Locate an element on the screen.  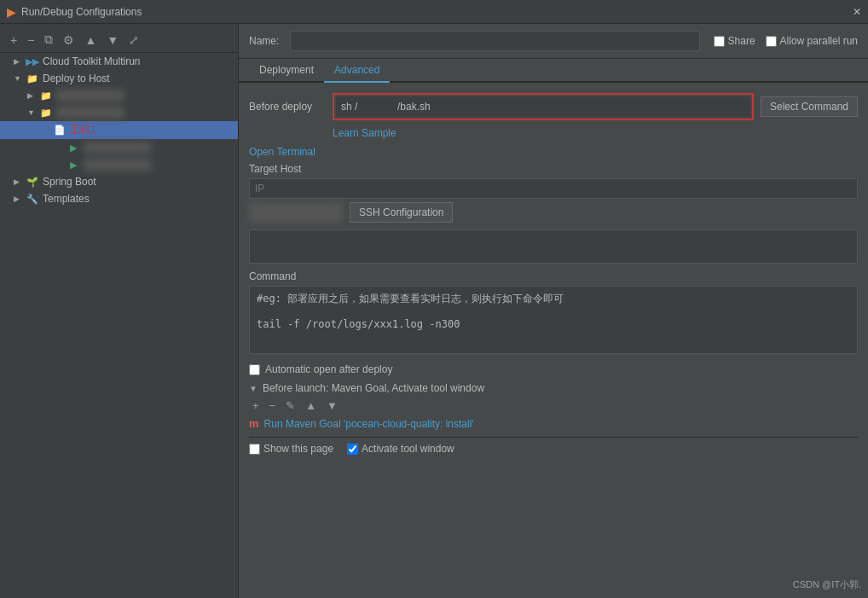
before-deploy-row: Before deploy Select Command is located at coordinates (553, 107).